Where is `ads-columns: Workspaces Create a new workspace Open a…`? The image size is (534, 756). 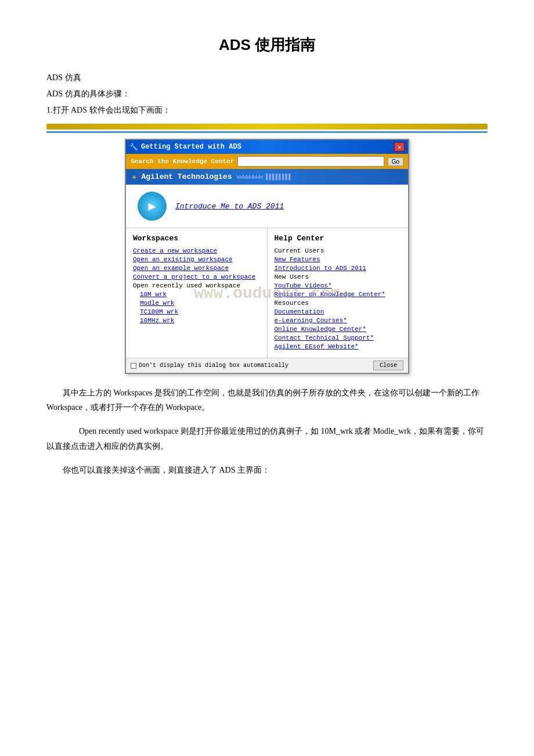
ads-columns: Workspaces Create a new workspace Open a… is located at coordinates (267, 293).